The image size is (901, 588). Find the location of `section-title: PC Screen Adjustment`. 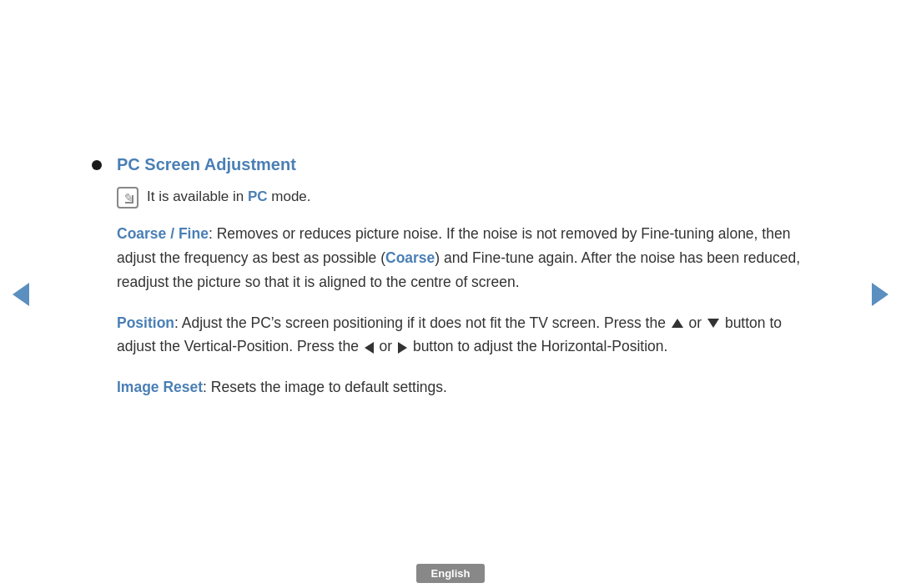

section-title: PC Screen Adjustment is located at coordinates (463, 165).